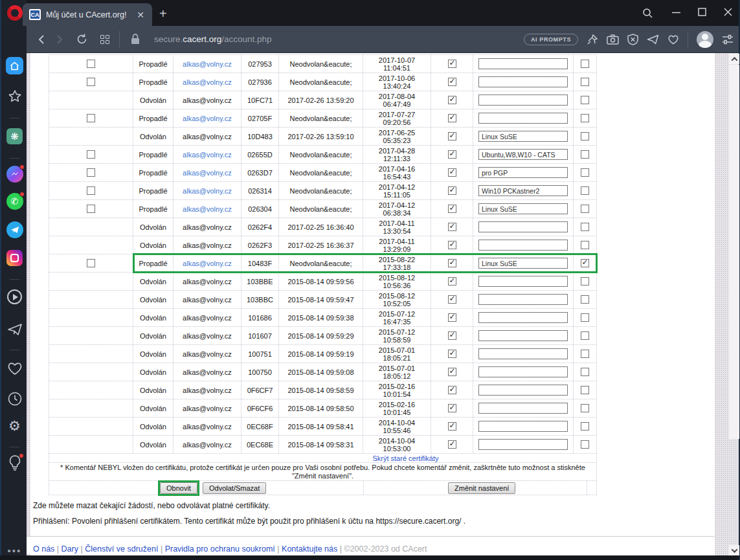 The width and height of the screenshot is (740, 560). What do you see at coordinates (105, 39) in the screenshot?
I see `tab-tiles-icon` at bounding box center [105, 39].